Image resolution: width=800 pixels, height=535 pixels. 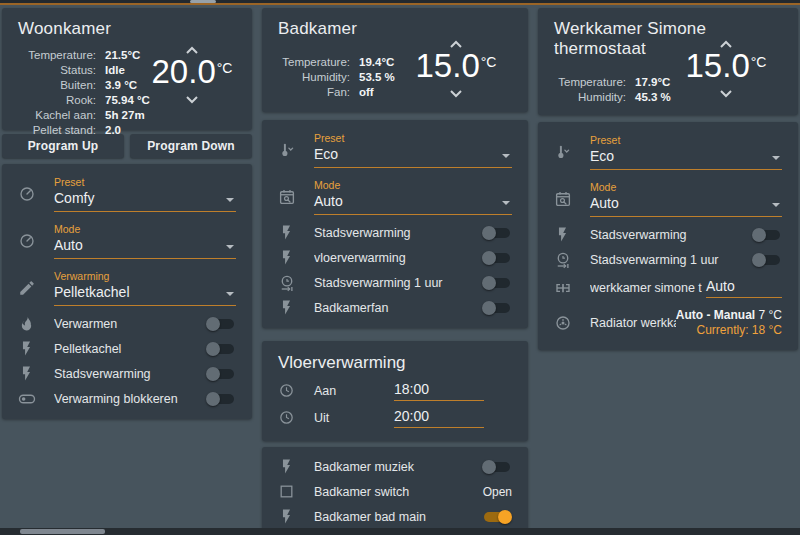 What do you see at coordinates (127, 194) in the screenshot?
I see `preset-select-row: Preset Comfy` at bounding box center [127, 194].